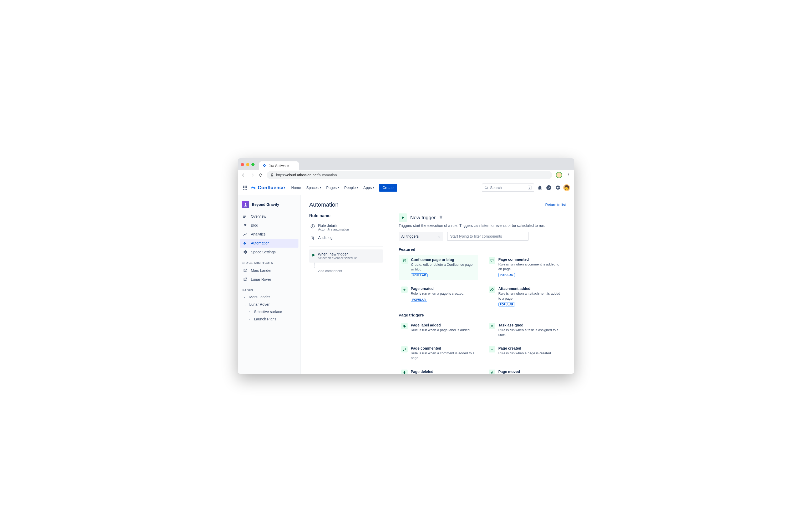  What do you see at coordinates (482, 225) in the screenshot?
I see `trigger-description: Triggers start the execution of a rule. …` at bounding box center [482, 225].